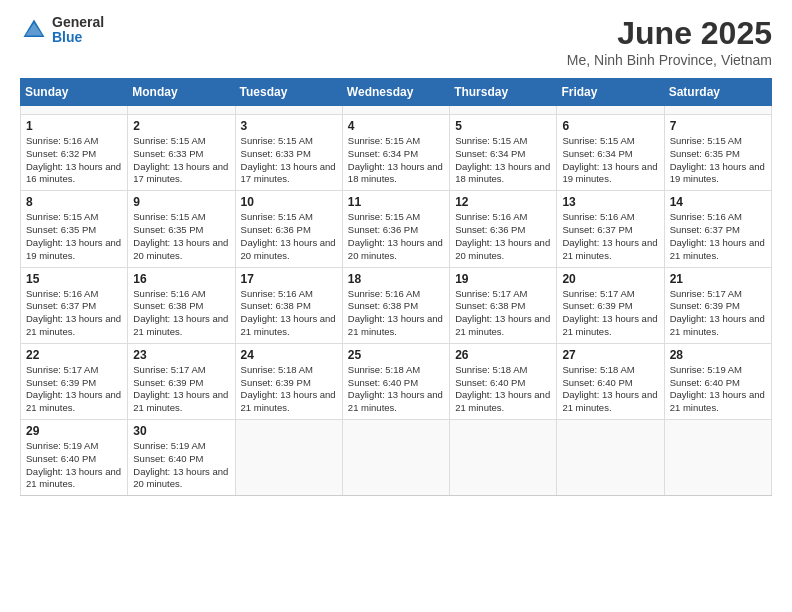  What do you see at coordinates (718, 153) in the screenshot?
I see `day-cell: 7Sunrise: 5:15 AMSunset: 6:35 PMDaylight…` at bounding box center [718, 153].